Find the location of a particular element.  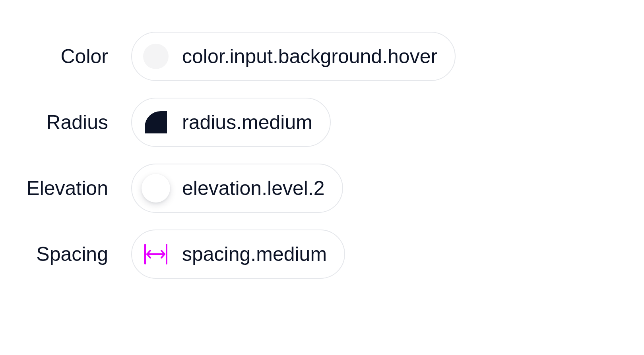

token-row-radius: Radius radius.medium is located at coordinates (322, 122).